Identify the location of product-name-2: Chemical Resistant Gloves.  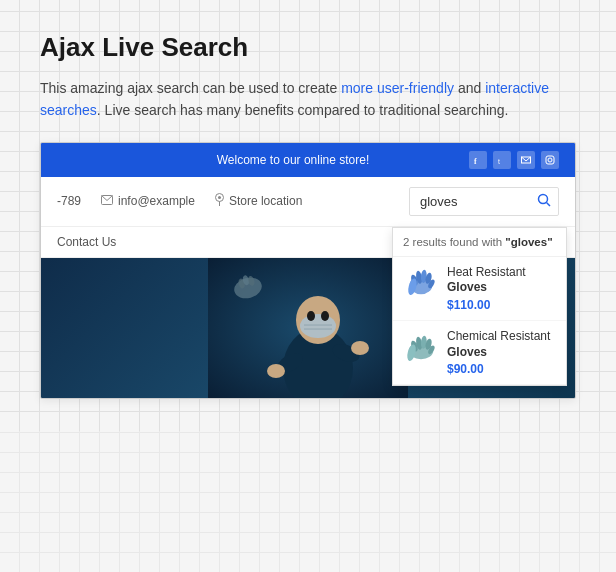
(502, 344).